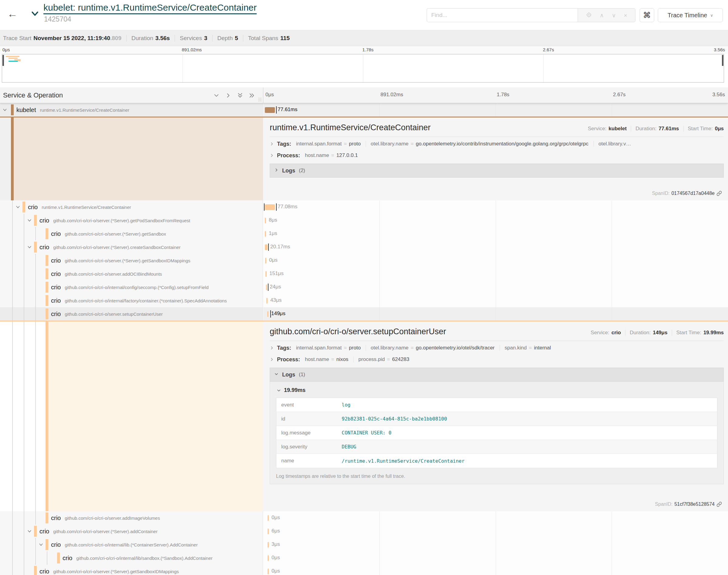  What do you see at coordinates (496, 314) in the screenshot?
I see `span-timeline-cell: 149μs` at bounding box center [496, 314].